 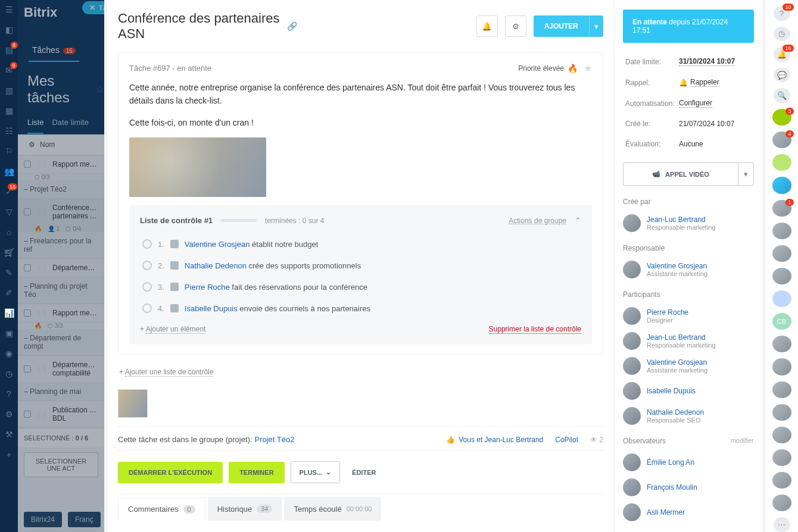 What do you see at coordinates (668, 312) in the screenshot?
I see `person-name: Pierre Roche` at bounding box center [668, 312].